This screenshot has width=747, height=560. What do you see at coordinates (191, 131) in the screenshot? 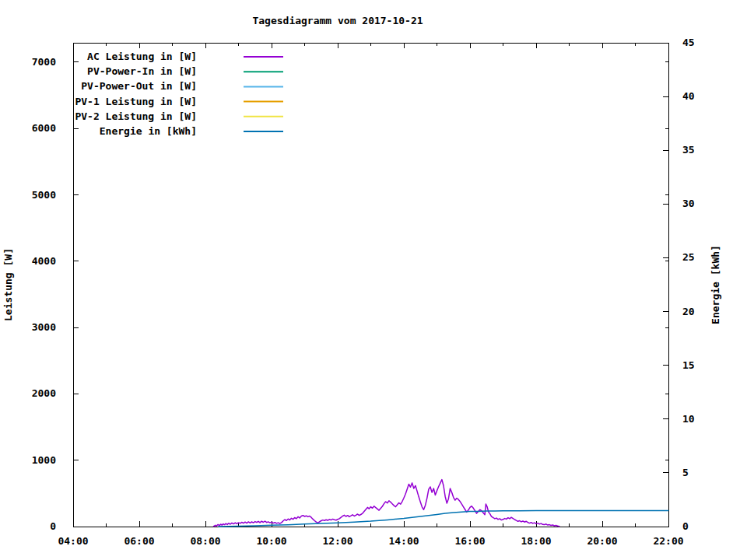
I see `legend-item-energie: Energie in [kWh]` at bounding box center [191, 131].